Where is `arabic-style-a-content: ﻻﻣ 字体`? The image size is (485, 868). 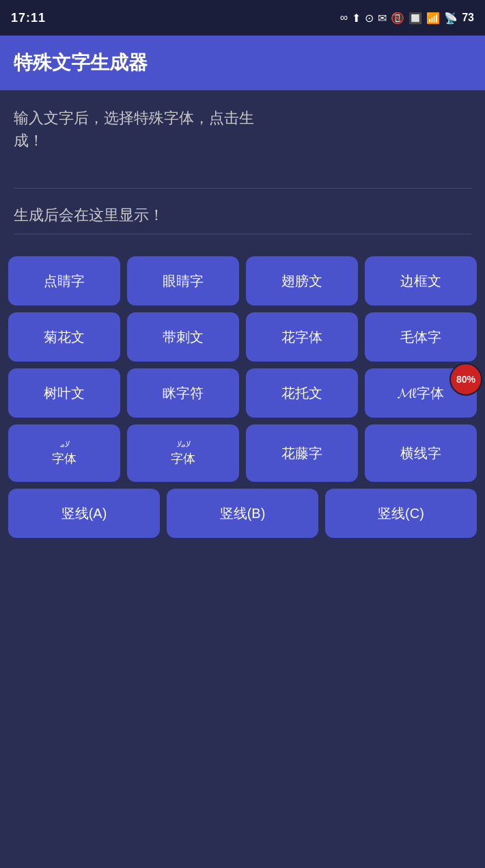 arabic-style-a-content: ﻻﻣ 字体 is located at coordinates (64, 453).